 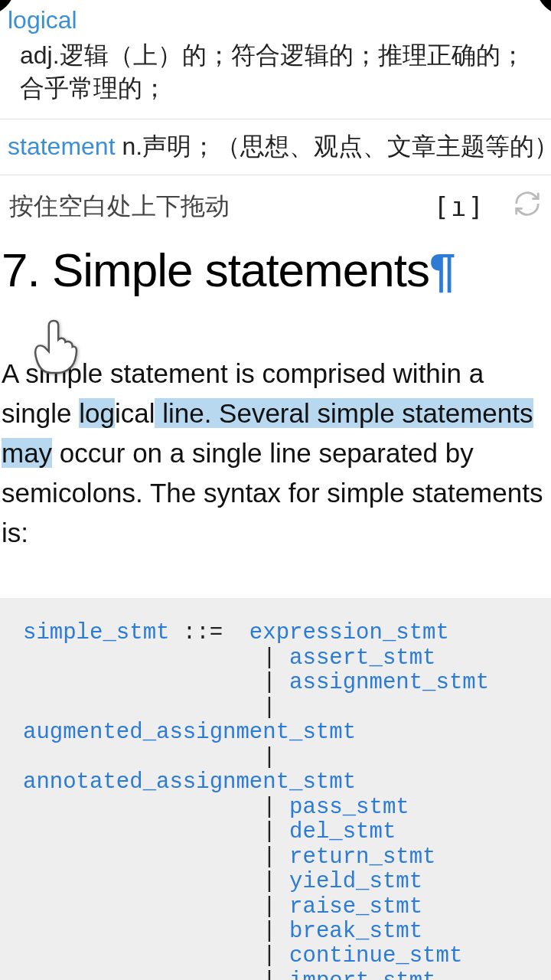 I want to click on dict-word: statement, so click(x=61, y=146).